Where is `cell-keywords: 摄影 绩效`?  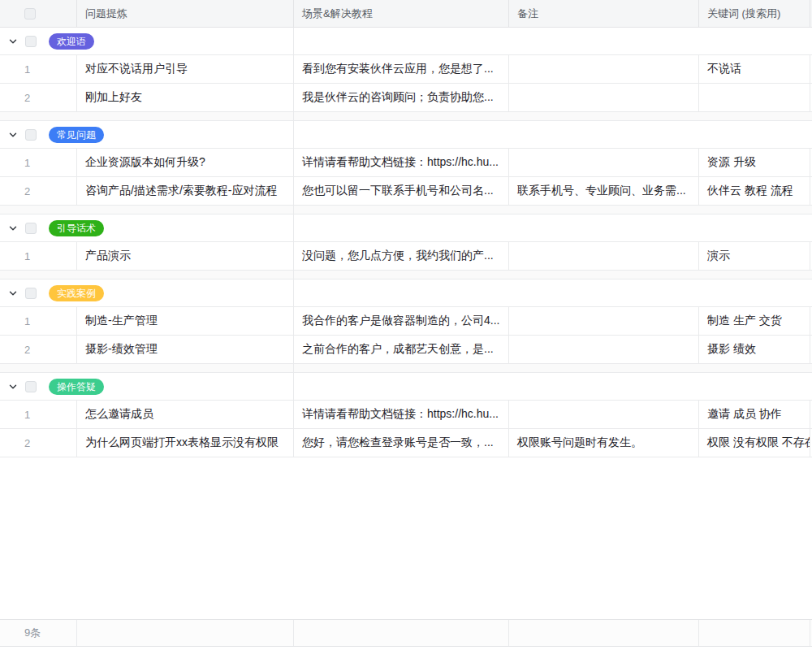
cell-keywords: 摄影 绩效 is located at coordinates (755, 349).